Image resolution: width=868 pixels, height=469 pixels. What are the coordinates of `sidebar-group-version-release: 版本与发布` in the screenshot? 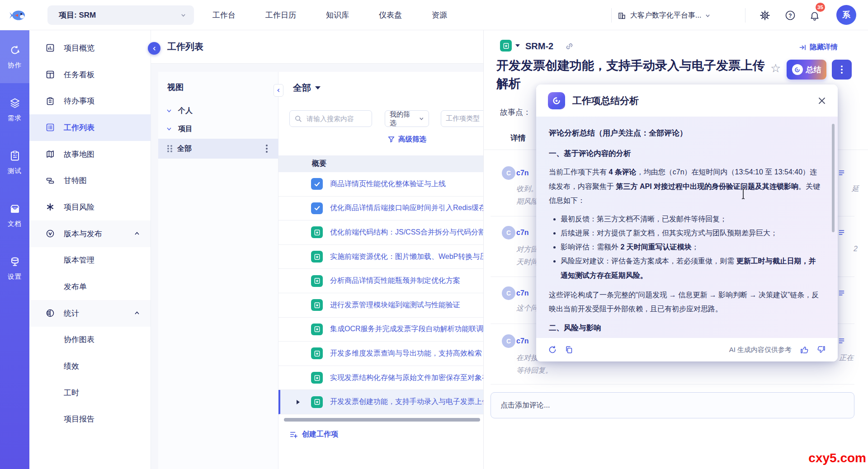 It's located at (90, 234).